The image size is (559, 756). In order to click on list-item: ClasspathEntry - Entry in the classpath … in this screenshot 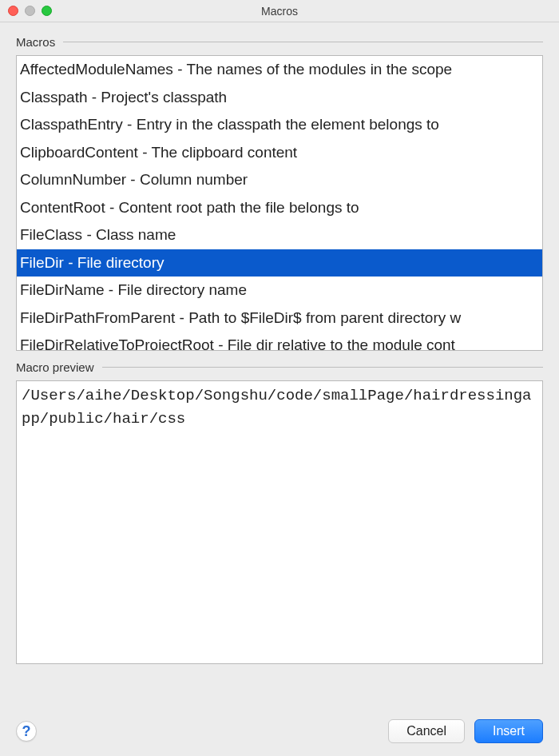, I will do `click(280, 125)`.